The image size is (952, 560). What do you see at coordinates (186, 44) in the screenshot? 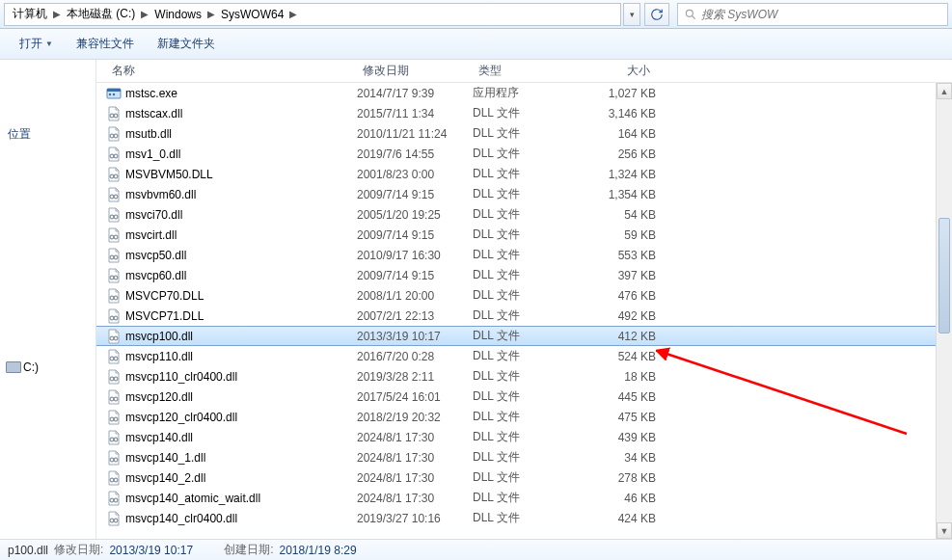
I see `new-folder-label: 新建文件夹` at bounding box center [186, 44].